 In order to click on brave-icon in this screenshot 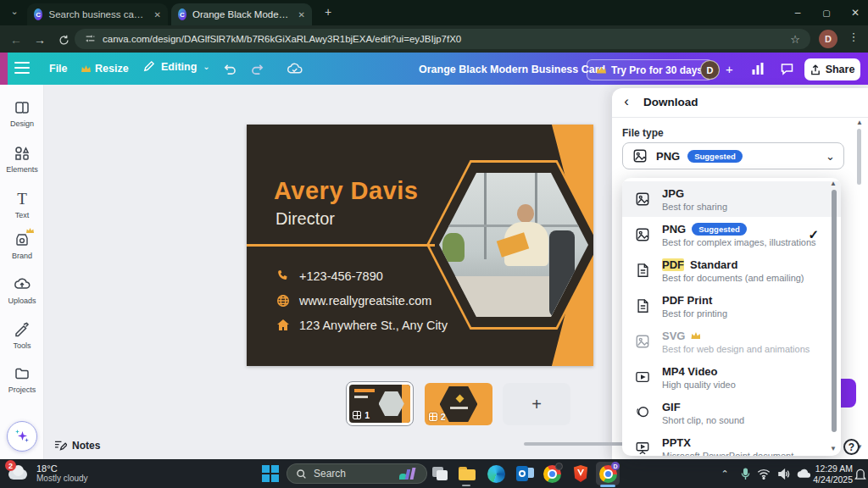, I will do `click(581, 474)`.